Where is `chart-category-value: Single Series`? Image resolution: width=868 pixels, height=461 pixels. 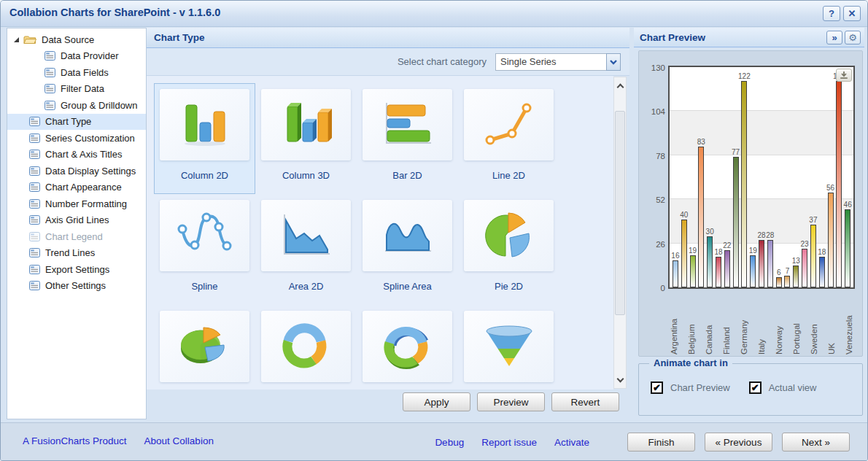 chart-category-value: Single Series is located at coordinates (551, 62).